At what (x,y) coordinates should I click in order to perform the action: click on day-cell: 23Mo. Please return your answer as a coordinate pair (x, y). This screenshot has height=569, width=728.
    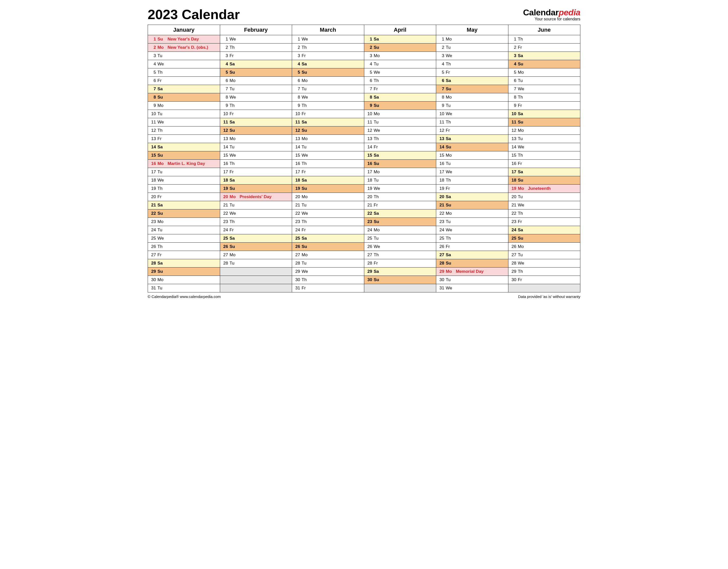
    Looking at the image, I should click on (184, 222).